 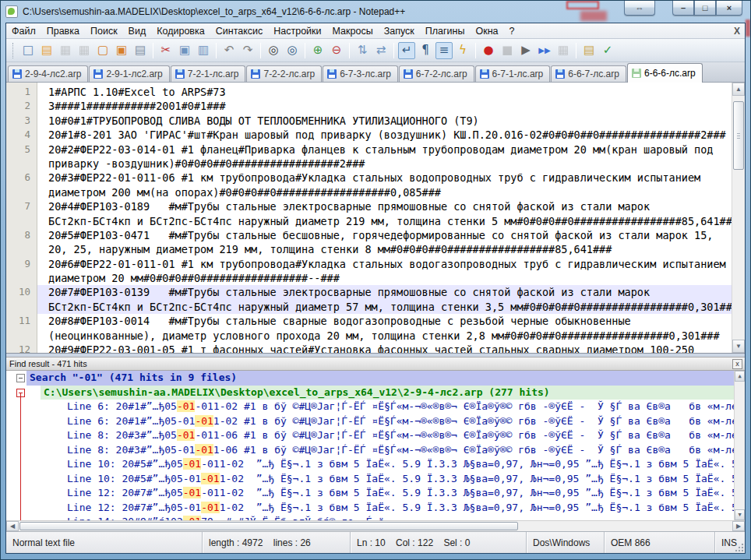 I want to click on copy-button: ▣, so click(x=185, y=51).